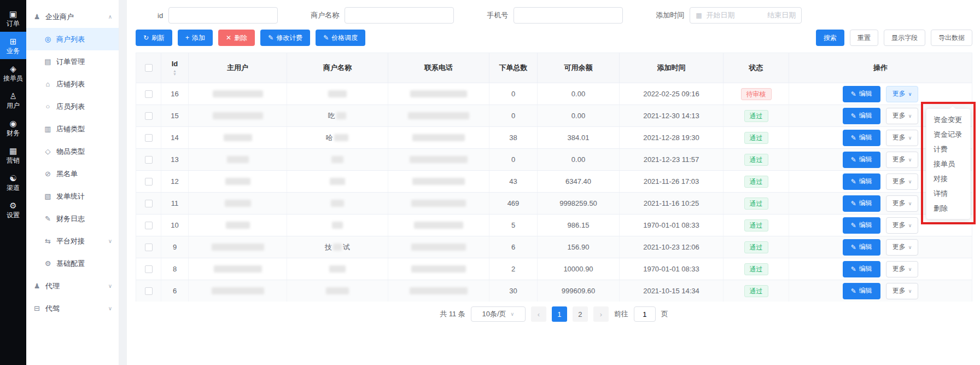 The width and height of the screenshot is (980, 365). What do you see at coordinates (72, 196) in the screenshot?
I see `sidebar-item-dispatch-stats: ▧发单统计` at bounding box center [72, 196].